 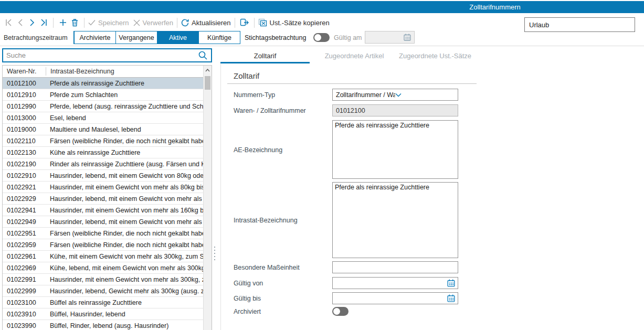 I want to click on scrollbar-thumb, so click(x=208, y=83).